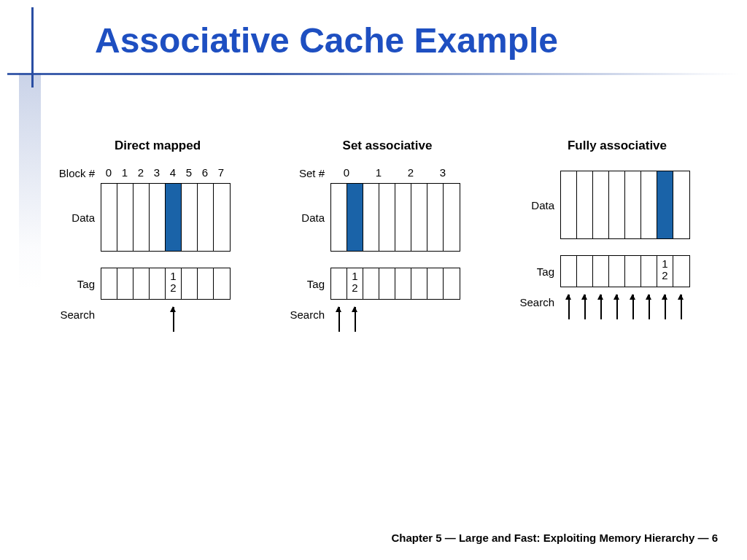 This screenshot has height=560, width=747. Describe the element at coordinates (387, 261) in the screenshot. I see `spacer` at that location.